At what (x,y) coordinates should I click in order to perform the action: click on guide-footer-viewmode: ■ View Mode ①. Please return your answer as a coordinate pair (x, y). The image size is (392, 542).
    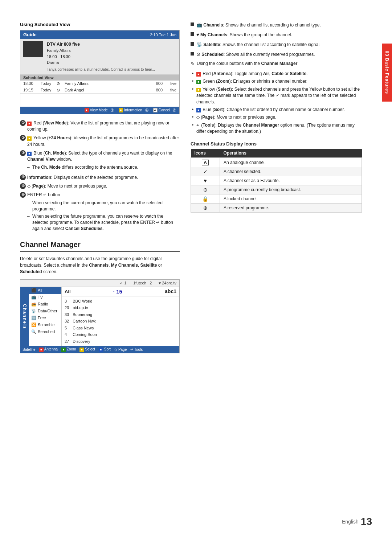
    Looking at the image, I should click on (99, 110).